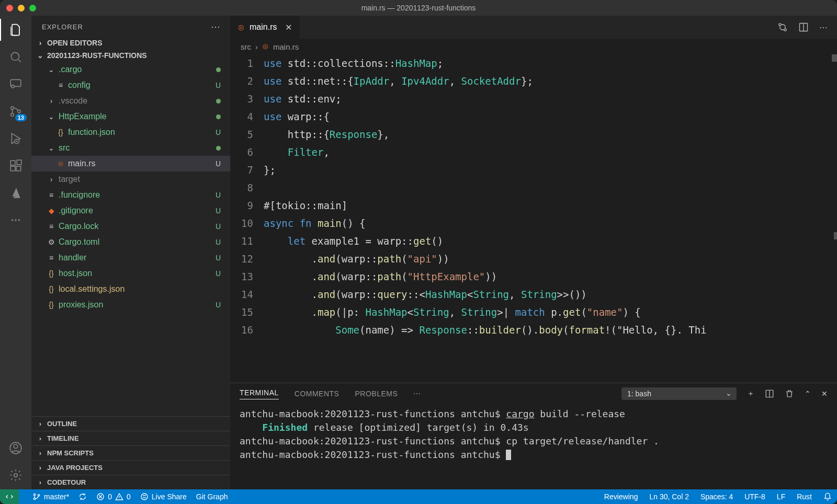  I want to click on term-prompt: antchu-macbook:20201123-rust-functions a…, so click(372, 441).